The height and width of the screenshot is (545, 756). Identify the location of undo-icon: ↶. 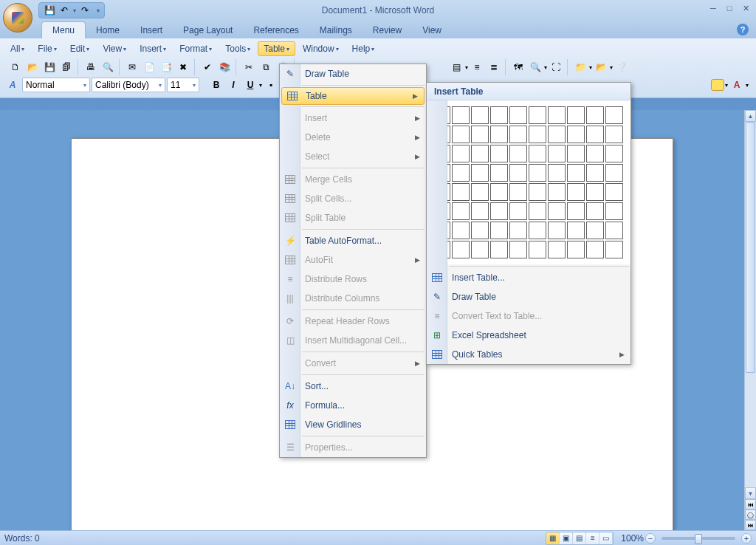
(64, 10).